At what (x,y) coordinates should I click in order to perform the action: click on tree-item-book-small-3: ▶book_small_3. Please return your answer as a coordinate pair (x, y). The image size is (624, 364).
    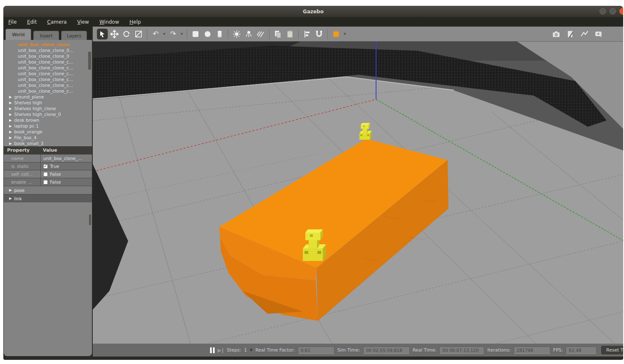
    Looking at the image, I should click on (48, 143).